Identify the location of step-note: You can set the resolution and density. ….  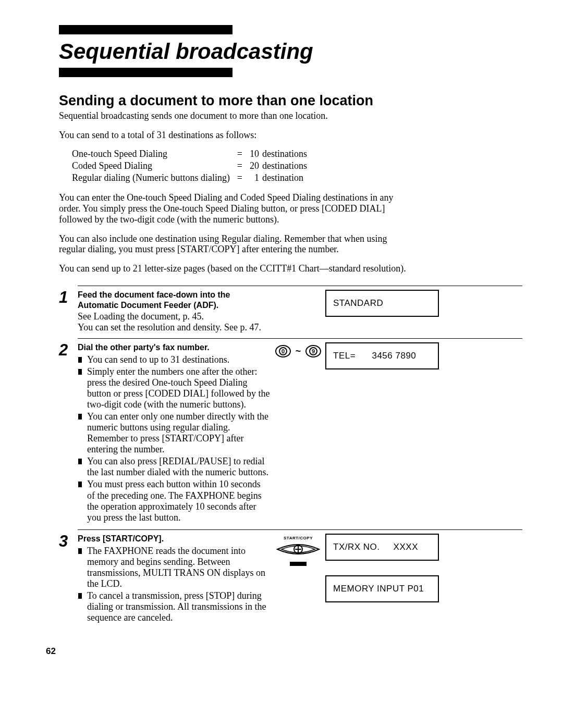
(174, 327).